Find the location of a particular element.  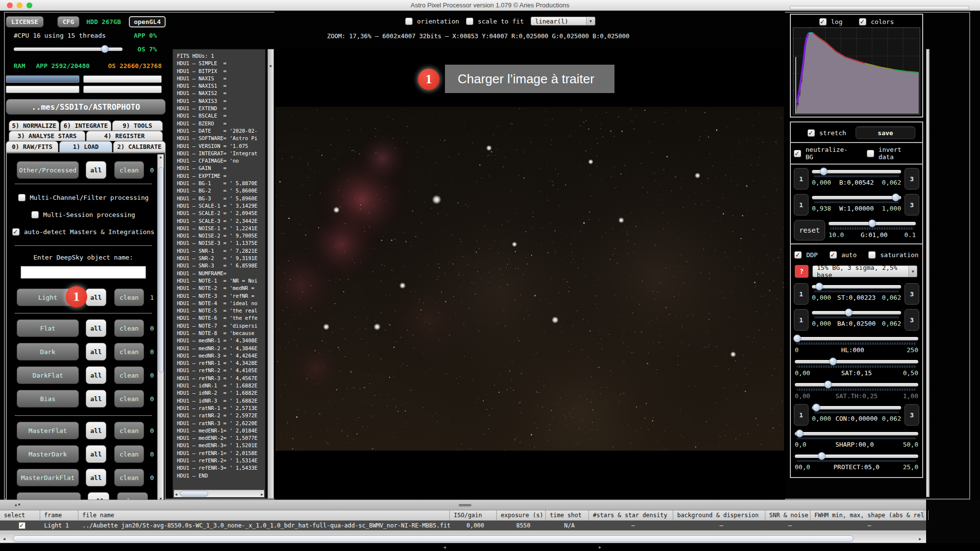

frame-type-button: Flat is located at coordinates (48, 328).